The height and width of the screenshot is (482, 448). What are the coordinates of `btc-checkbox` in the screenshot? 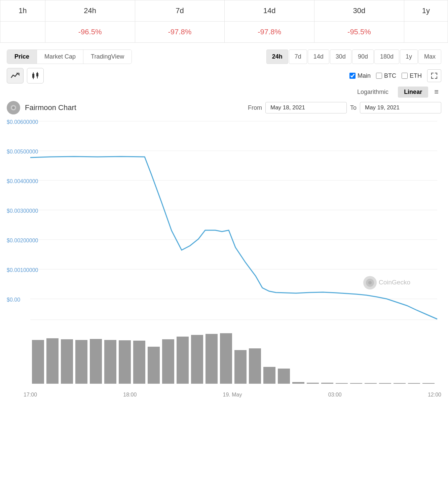 It's located at (379, 76).